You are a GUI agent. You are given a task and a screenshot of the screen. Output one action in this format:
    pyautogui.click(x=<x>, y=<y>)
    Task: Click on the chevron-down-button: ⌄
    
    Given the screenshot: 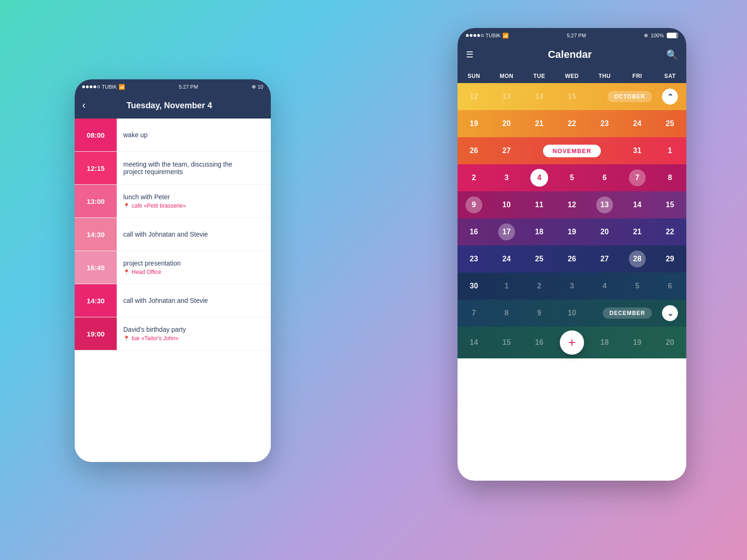 What is the action you would take?
    pyautogui.click(x=670, y=313)
    